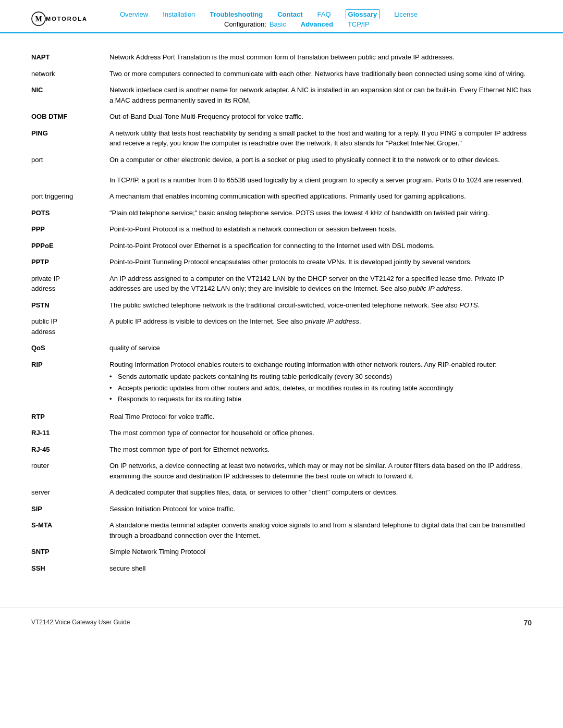  What do you see at coordinates (70, 433) in the screenshot?
I see `term-cell: RJ-11` at bounding box center [70, 433].